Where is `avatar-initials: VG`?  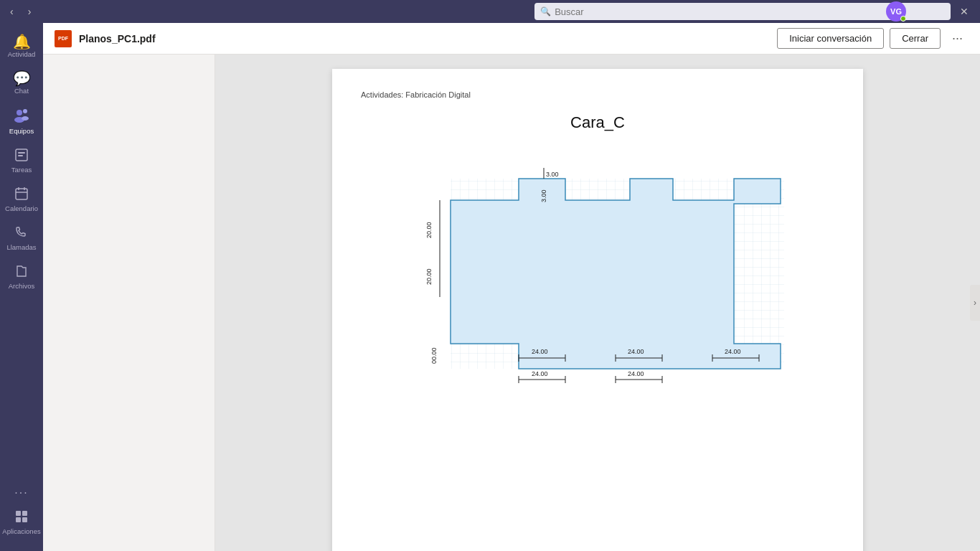 avatar-initials: VG is located at coordinates (896, 11).